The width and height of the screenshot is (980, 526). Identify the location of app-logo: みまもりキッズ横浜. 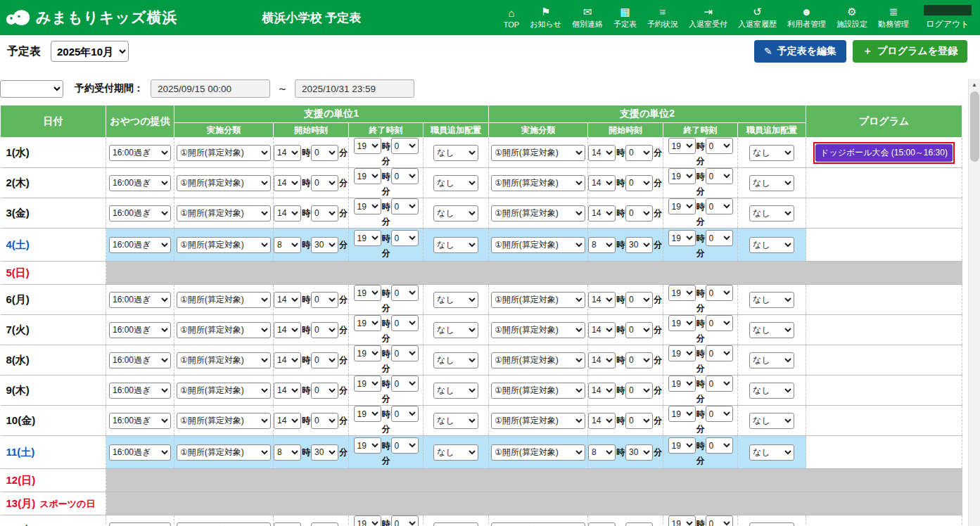
(91, 18).